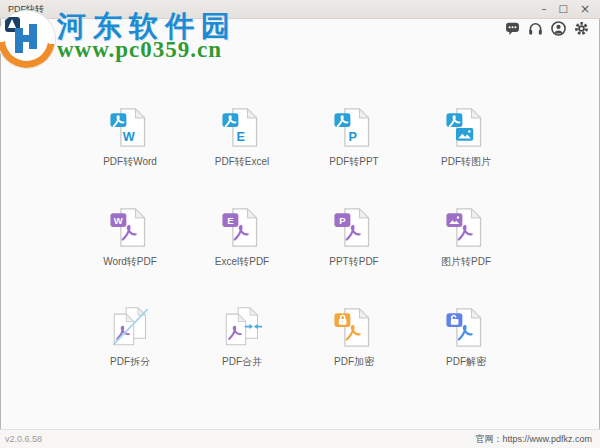 The image size is (600, 448). Describe the element at coordinates (130, 162) in the screenshot. I see `pdf-to-word-label: PDF转Word` at that location.